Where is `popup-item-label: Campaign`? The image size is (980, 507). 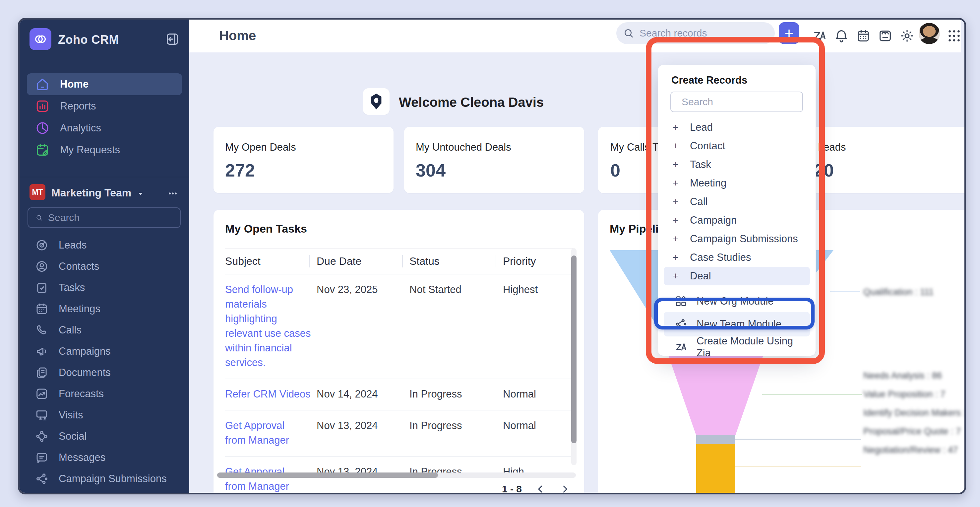 popup-item-label: Campaign is located at coordinates (713, 220).